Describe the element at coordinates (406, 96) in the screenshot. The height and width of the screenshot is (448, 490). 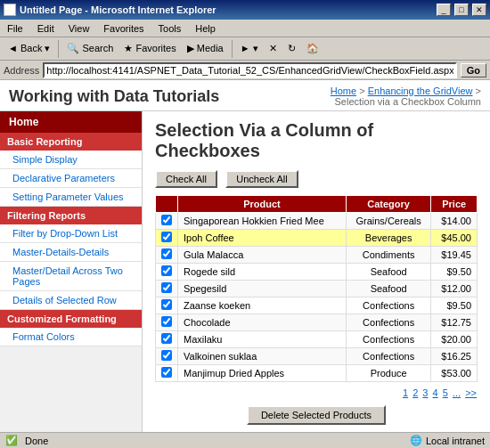
I see `breadcrumb: Home > Enhancing the GridView > Selectio…` at that location.